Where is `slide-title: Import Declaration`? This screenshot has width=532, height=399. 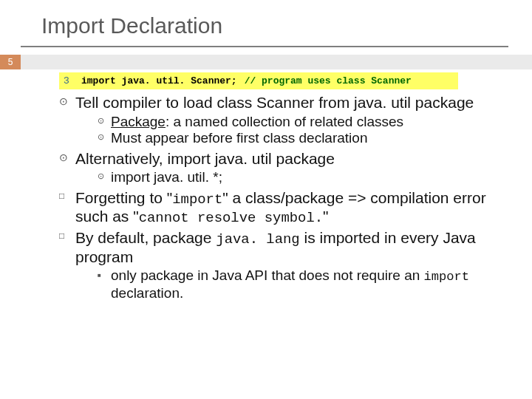 slide-title: Import Declaration is located at coordinates (266, 23).